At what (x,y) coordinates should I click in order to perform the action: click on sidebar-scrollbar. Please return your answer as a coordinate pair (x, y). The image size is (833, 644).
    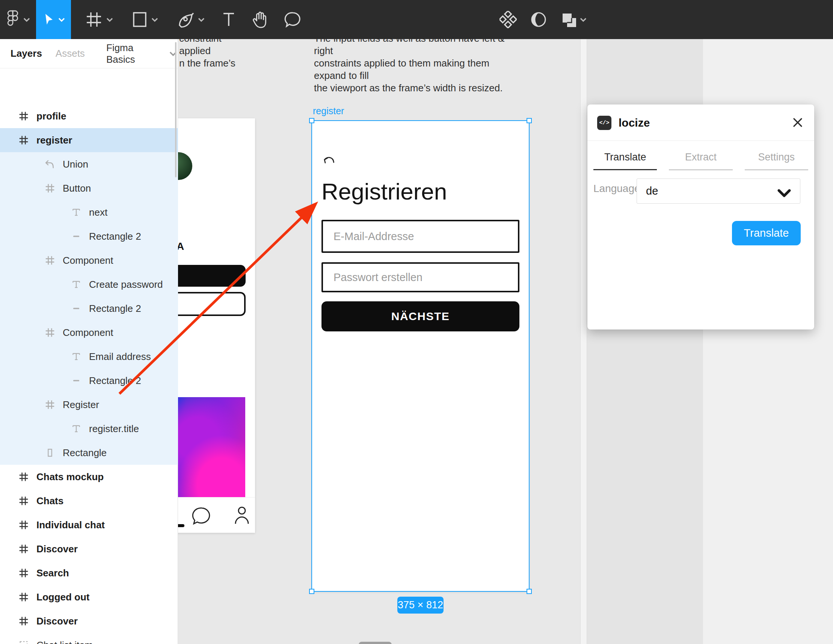
    Looking at the image, I should click on (176, 110).